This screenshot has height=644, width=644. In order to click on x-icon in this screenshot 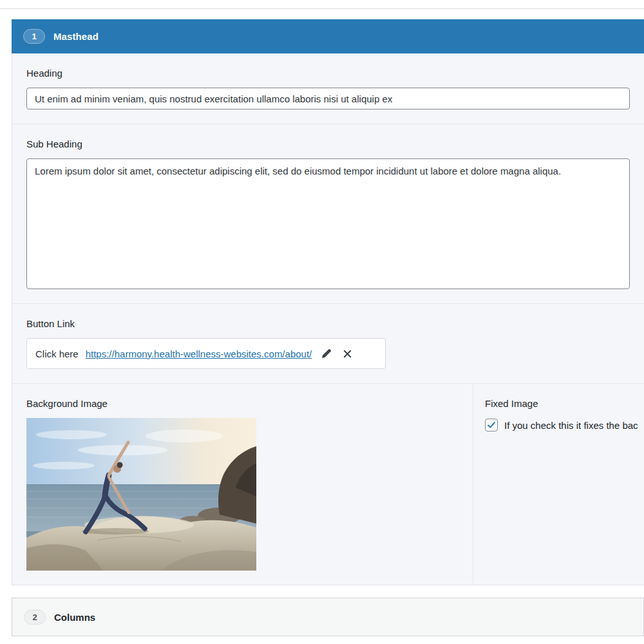, I will do `click(348, 354)`.